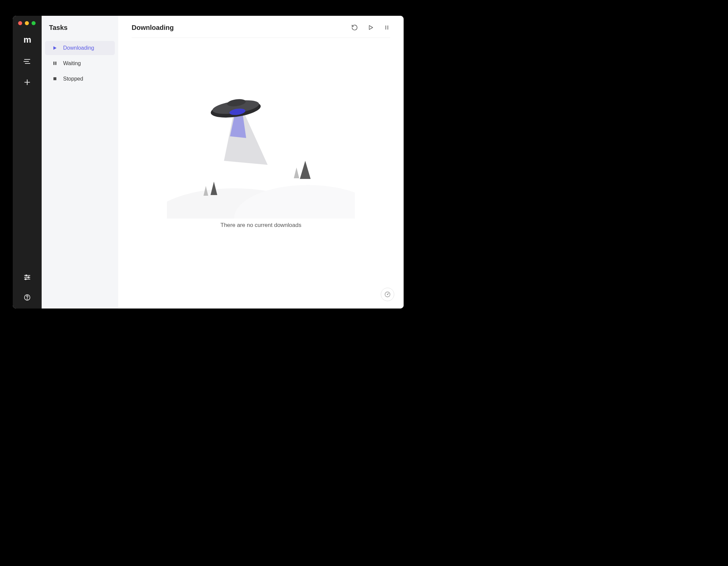 This screenshot has height=566, width=728. What do you see at coordinates (27, 40) in the screenshot?
I see `app-logo: m` at bounding box center [27, 40].